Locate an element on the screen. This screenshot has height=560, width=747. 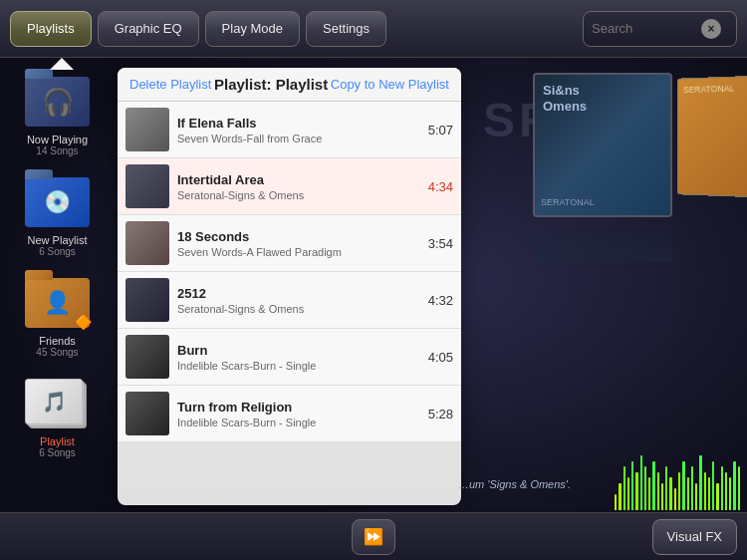
track-title: Turn from Religion is located at coordinates (299, 407).